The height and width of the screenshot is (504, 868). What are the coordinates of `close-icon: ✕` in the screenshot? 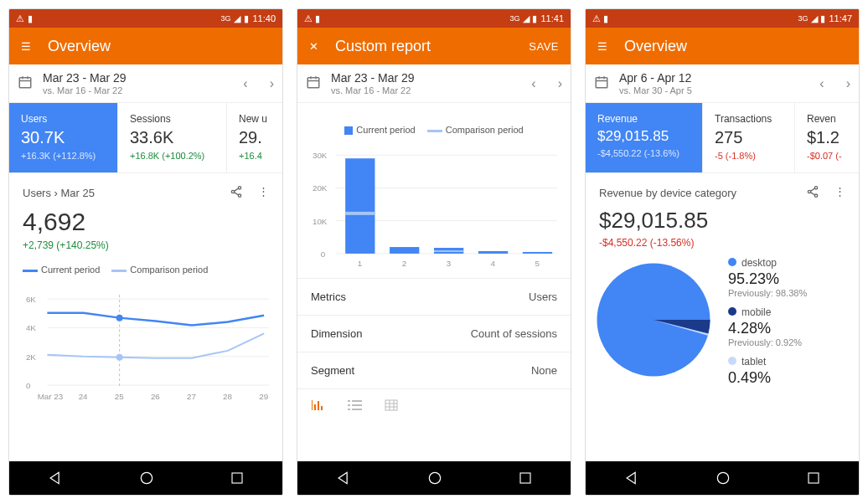 It's located at (313, 47).